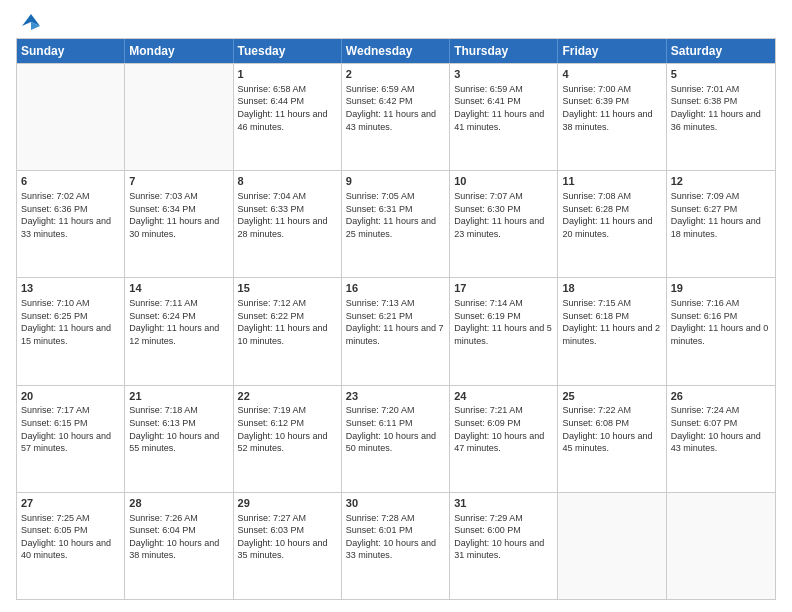 The image size is (792, 612). What do you see at coordinates (288, 396) in the screenshot?
I see `day-number: 22` at bounding box center [288, 396].